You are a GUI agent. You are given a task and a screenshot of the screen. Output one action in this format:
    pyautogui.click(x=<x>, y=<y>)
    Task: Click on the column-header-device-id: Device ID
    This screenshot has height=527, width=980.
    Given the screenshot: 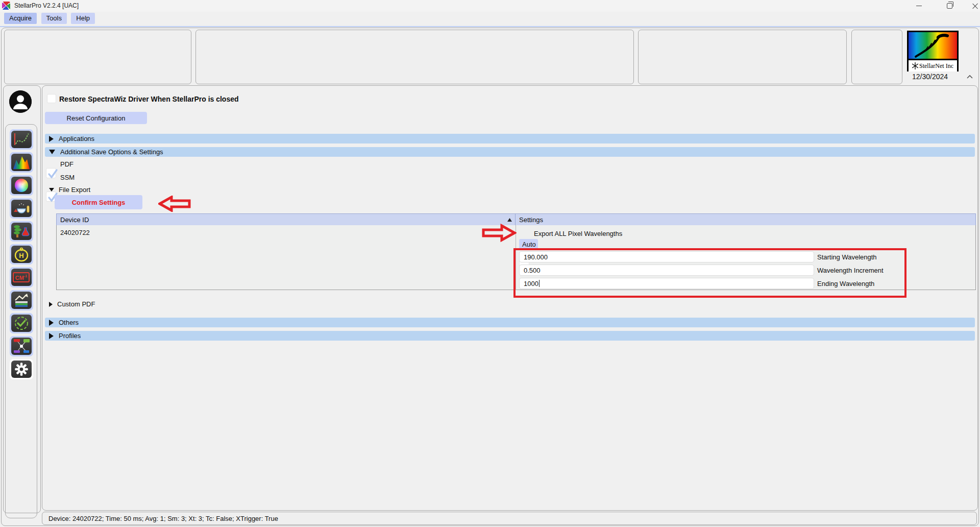 What is the action you would take?
    pyautogui.click(x=286, y=220)
    